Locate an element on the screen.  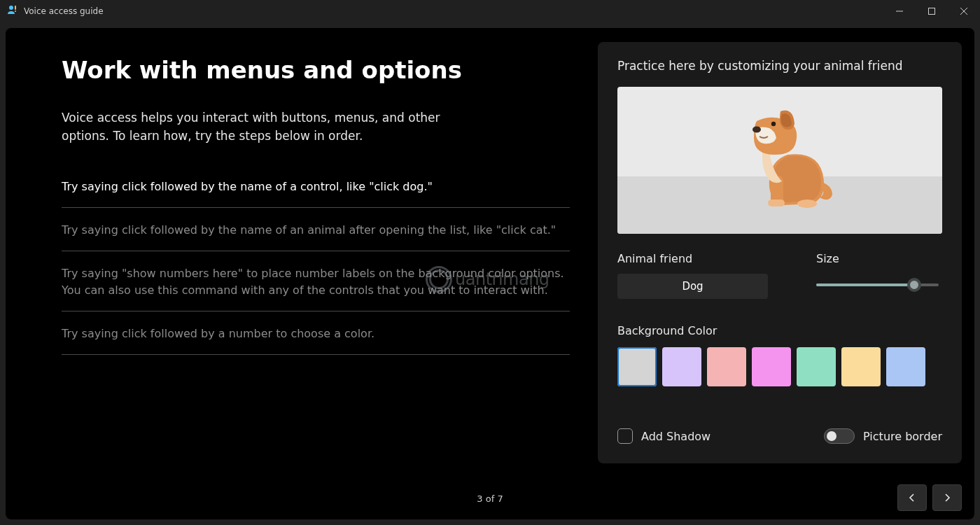
animal-friend-label: Animal friend is located at coordinates (706, 259).